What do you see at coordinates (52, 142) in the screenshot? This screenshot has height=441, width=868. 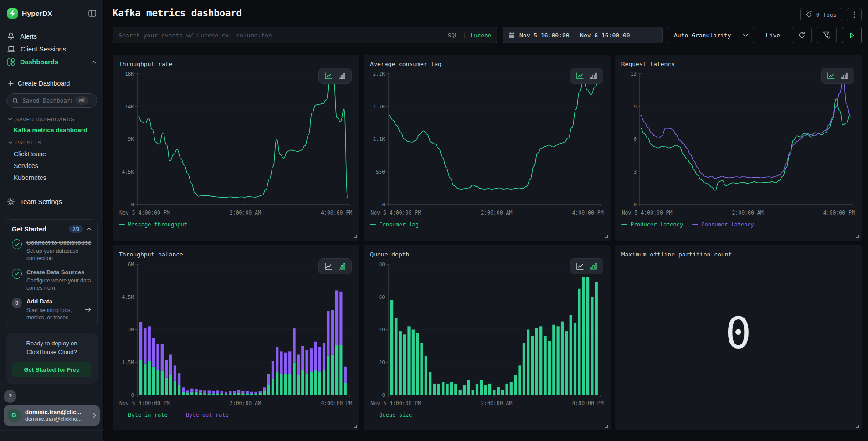 I see `presets-section-header: PRESETS` at bounding box center [52, 142].